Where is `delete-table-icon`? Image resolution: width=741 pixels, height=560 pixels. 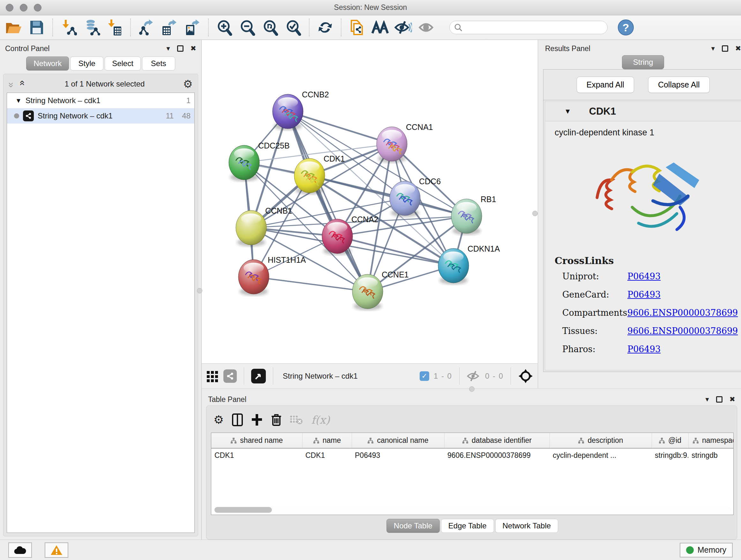 delete-table-icon is located at coordinates (296, 420).